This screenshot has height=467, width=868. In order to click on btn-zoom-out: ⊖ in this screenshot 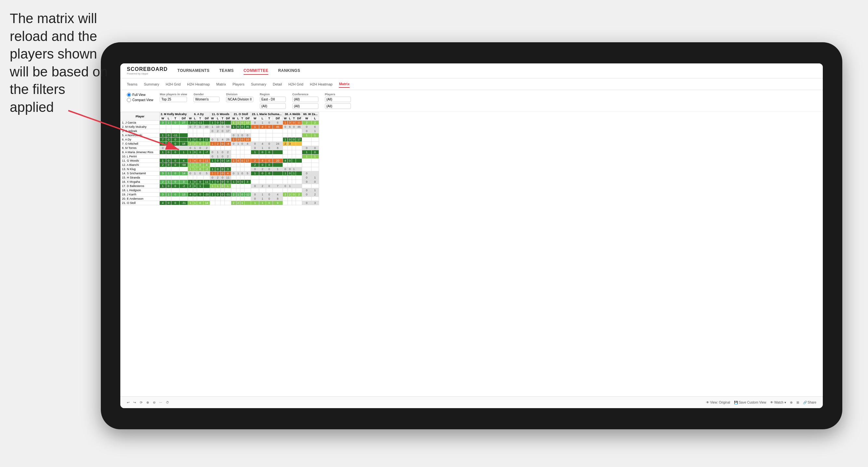, I will do `click(154, 402)`.